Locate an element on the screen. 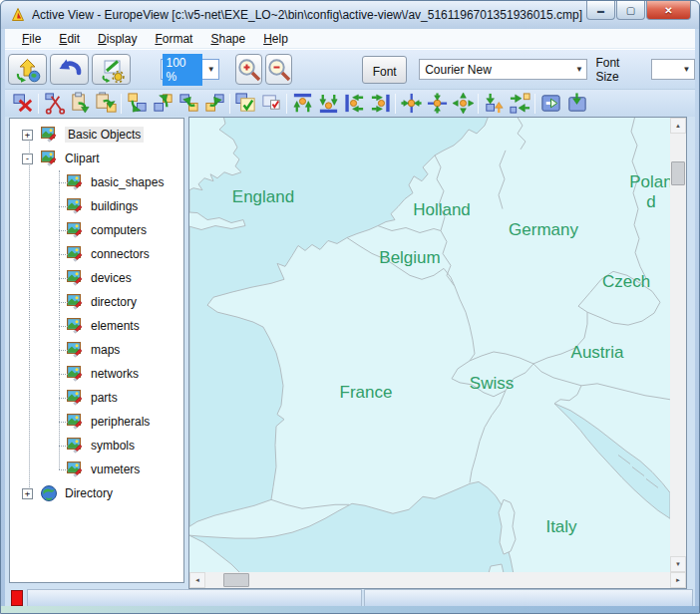 The image size is (700, 614). zoom-out-button is located at coordinates (279, 70).